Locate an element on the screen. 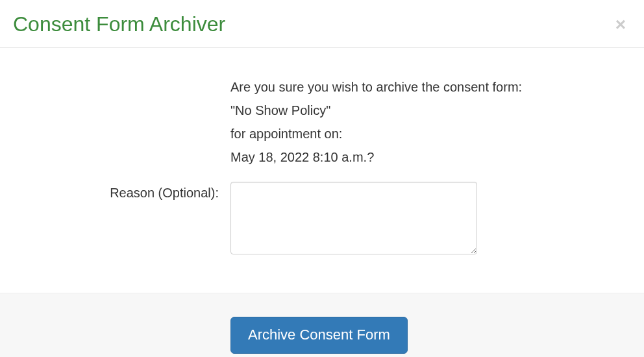  reason-input is located at coordinates (354, 218).